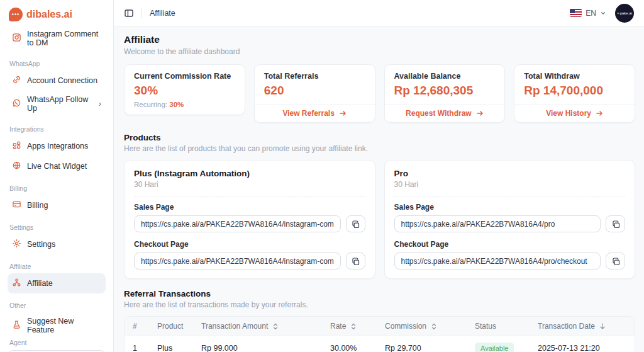 The image size is (644, 352). What do you see at coordinates (380, 344) in the screenshot?
I see `table-row: 1 Plus Rp 99.000 30.00% Rp 29.700 Availa…` at bounding box center [380, 344].